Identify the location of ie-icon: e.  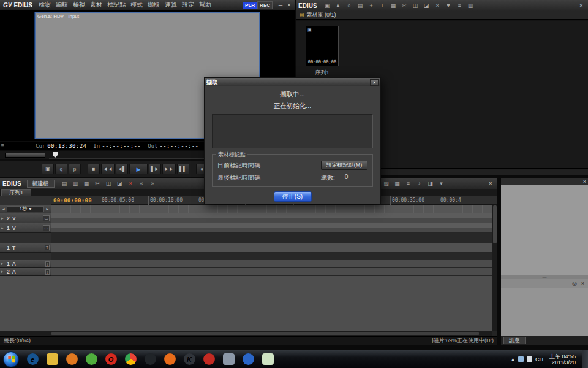
(32, 359).